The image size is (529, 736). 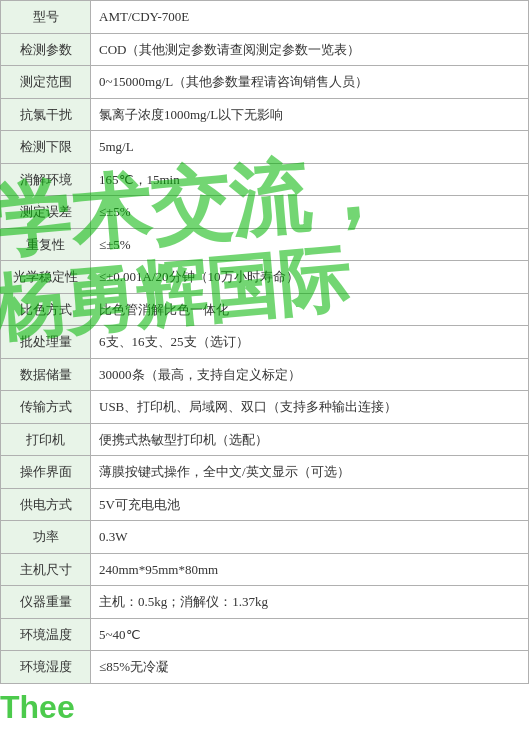 I want to click on table-row: 光学稳定性≤±0.001A/20分钟（10万小时寿命）, so click(x=265, y=278).